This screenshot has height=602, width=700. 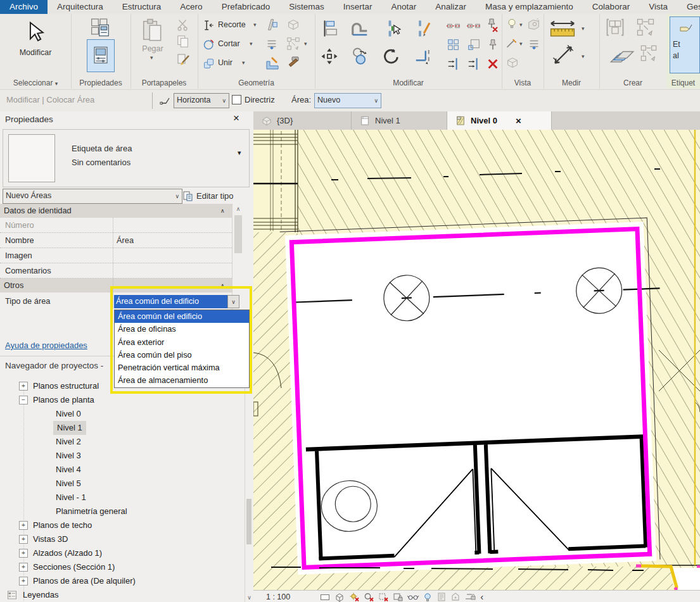 I want to click on tree-item-planos-de-area: +Planos de área (De alquiler), so click(x=122, y=581).